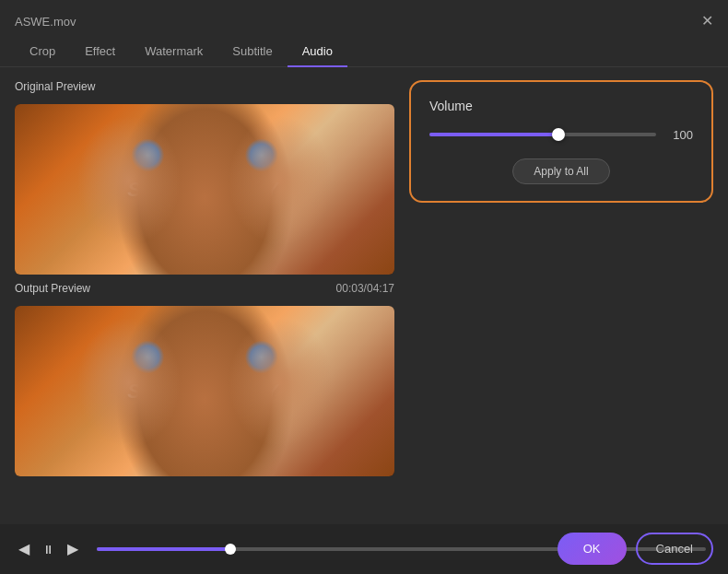 This screenshot has width=728, height=574. What do you see at coordinates (164, 549) in the screenshot?
I see `progress-fill` at bounding box center [164, 549].